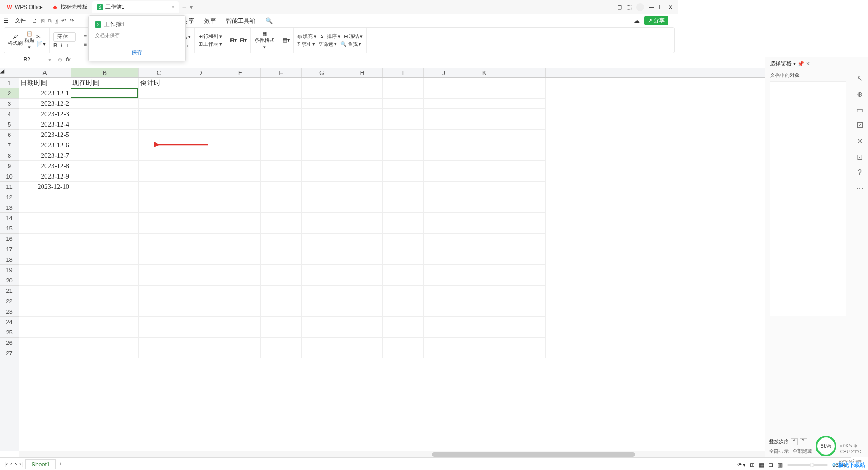  What do you see at coordinates (307, 44) in the screenshot?
I see `sum-button: Σ 求和▾` at bounding box center [307, 44].